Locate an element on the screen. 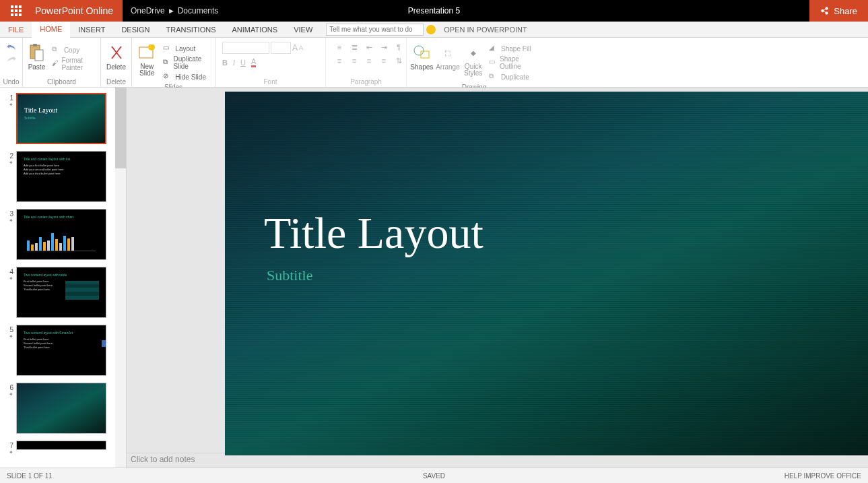 The image size is (868, 483). thumbnail-slide-4: Two content layout with table First bull… is located at coordinates (61, 292).